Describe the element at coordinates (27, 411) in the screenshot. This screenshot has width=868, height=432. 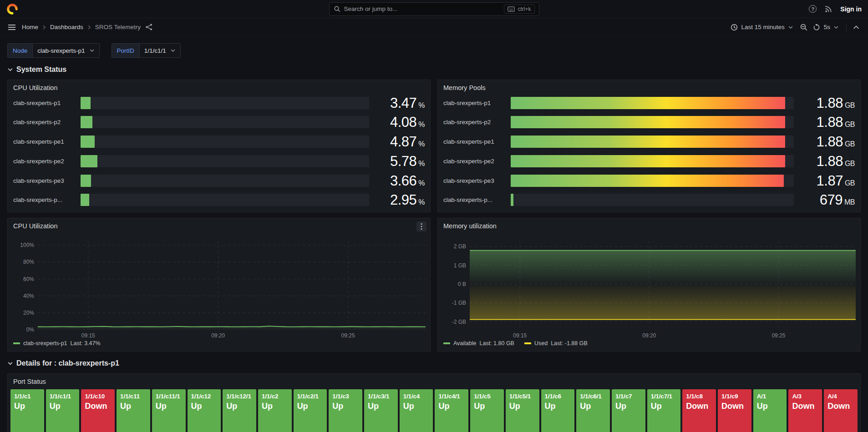
I see `port-tile: 1/1/c1Up` at that location.